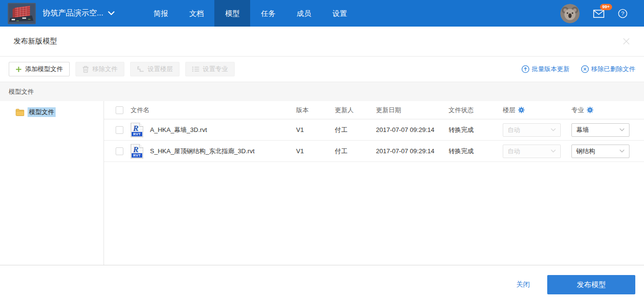  I want to click on building-thumbnail-icon, so click(22, 14).